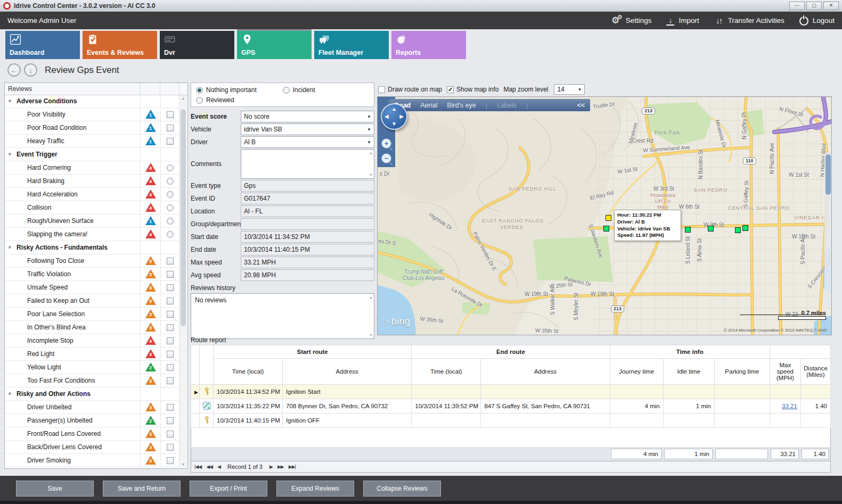 The image size is (842, 504). What do you see at coordinates (92, 154) in the screenshot?
I see `review-group-row: Event Trigger▾` at bounding box center [92, 154].